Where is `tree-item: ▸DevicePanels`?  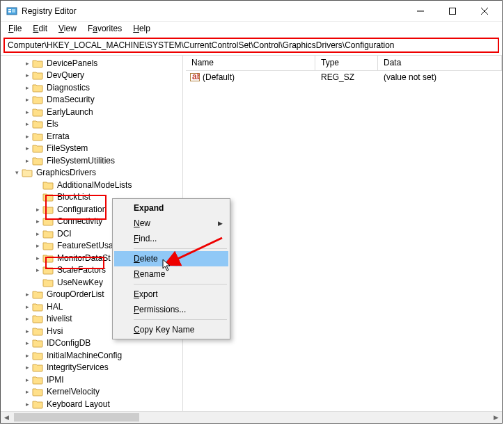 tree-item: ▸DevicePanels is located at coordinates (92, 63).